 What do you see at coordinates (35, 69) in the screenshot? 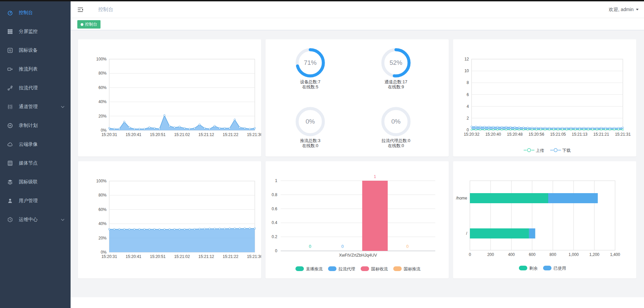
I see `sidebar-item-push-list: 推流列表` at bounding box center [35, 69].